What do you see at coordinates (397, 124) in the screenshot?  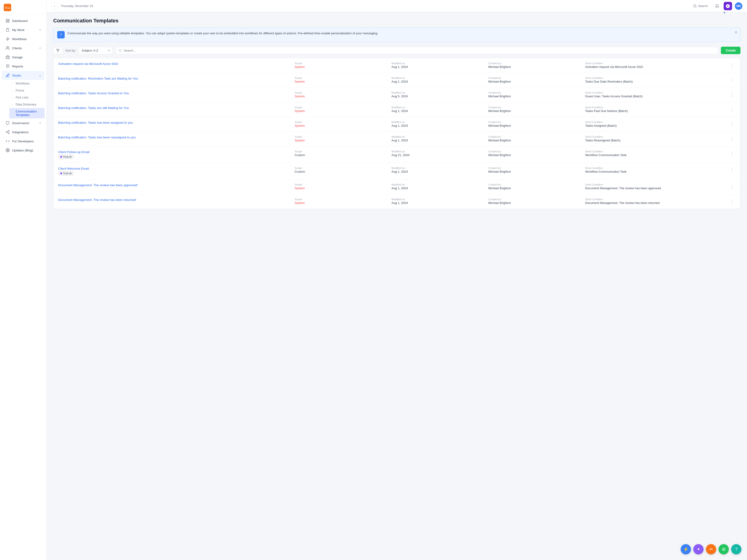 I see `table-row: Batching notification. Tasks has been as…` at bounding box center [397, 124].